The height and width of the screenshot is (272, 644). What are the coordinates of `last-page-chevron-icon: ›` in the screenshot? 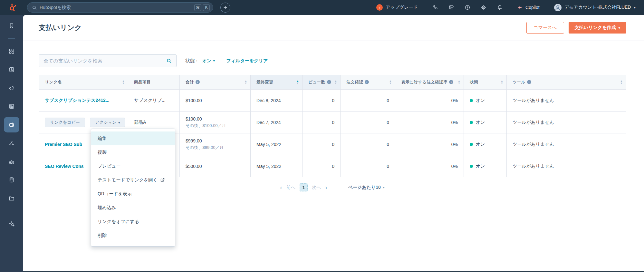 It's located at (326, 188).